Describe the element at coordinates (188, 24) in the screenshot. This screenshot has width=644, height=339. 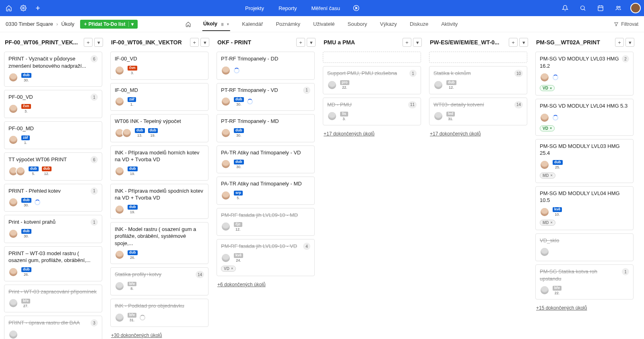
I see `tabs-home-icon` at that location.